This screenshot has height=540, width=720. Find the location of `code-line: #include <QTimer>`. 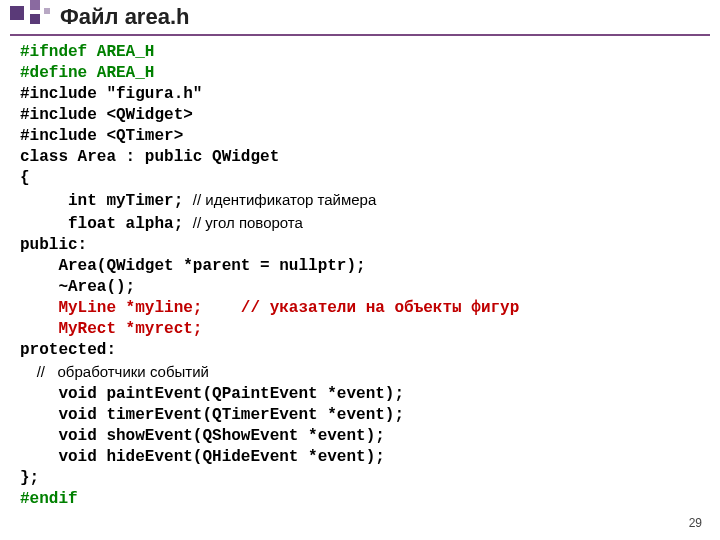

code-line: #include <QTimer> is located at coordinates (102, 136).